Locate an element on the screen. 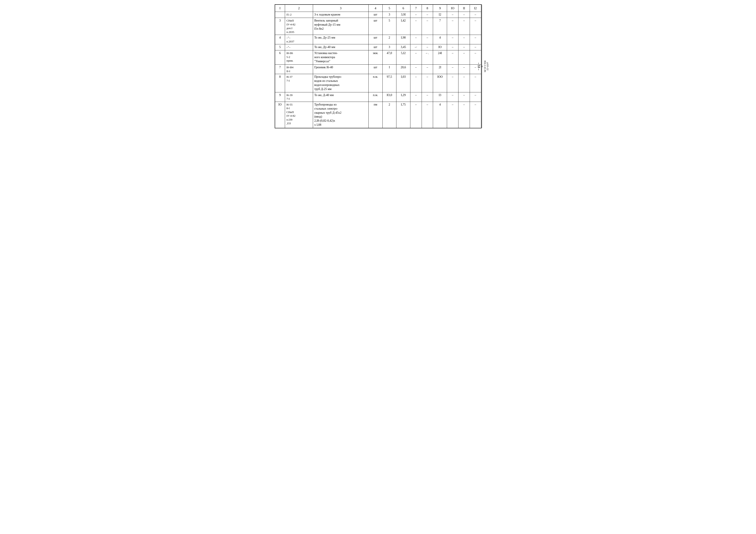 The image size is (756, 534). row-desc: То же, Д-40 мм is located at coordinates (340, 97).